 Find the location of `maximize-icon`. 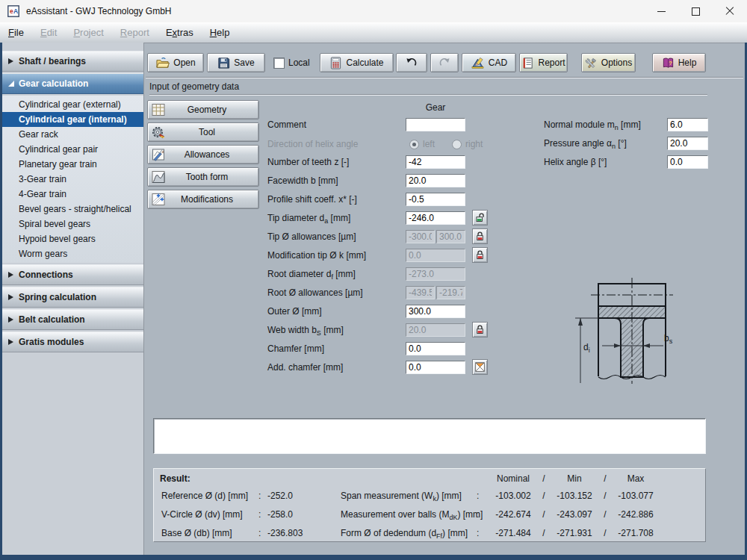

maximize-icon is located at coordinates (695, 11).